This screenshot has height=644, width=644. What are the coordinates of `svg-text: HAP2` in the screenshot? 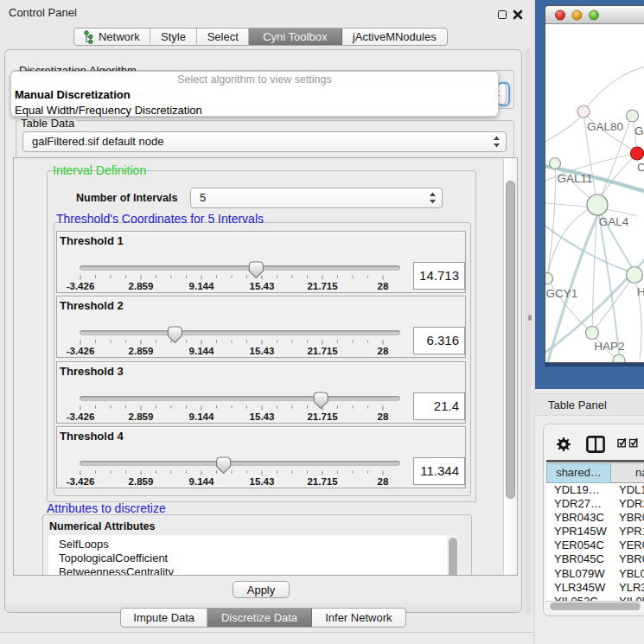 It's located at (609, 346).